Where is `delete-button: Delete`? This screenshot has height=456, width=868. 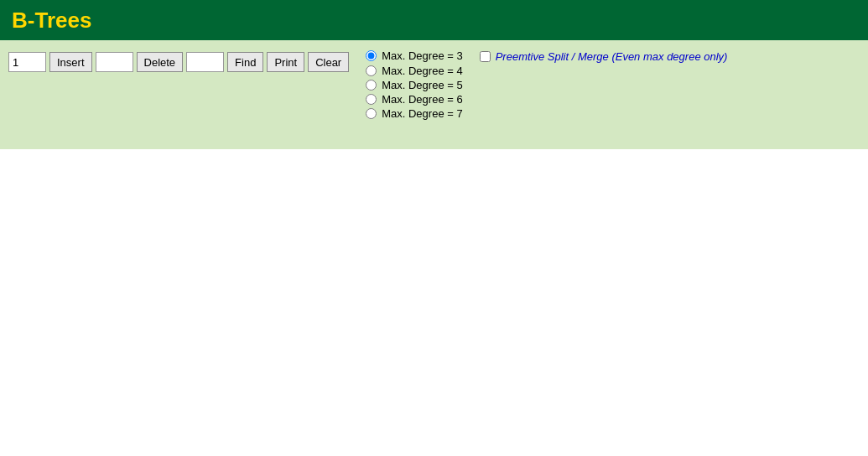
delete-button: Delete is located at coordinates (160, 62).